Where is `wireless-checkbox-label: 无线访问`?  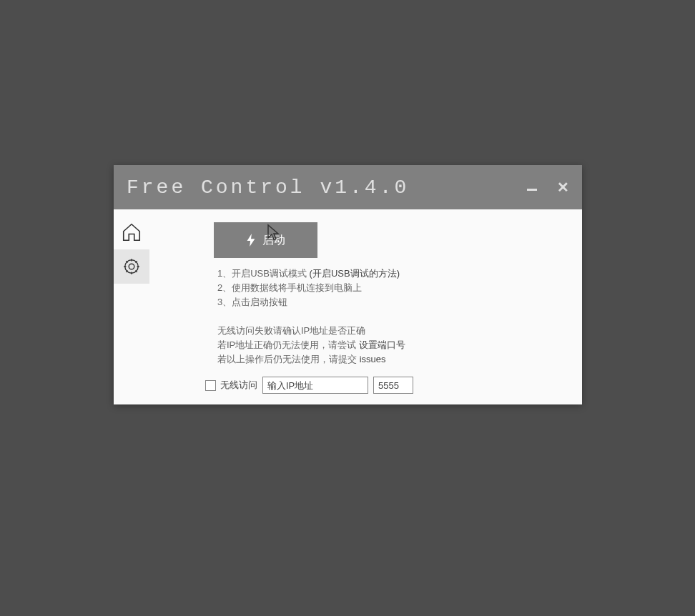 wireless-checkbox-label: 无线访问 is located at coordinates (239, 385).